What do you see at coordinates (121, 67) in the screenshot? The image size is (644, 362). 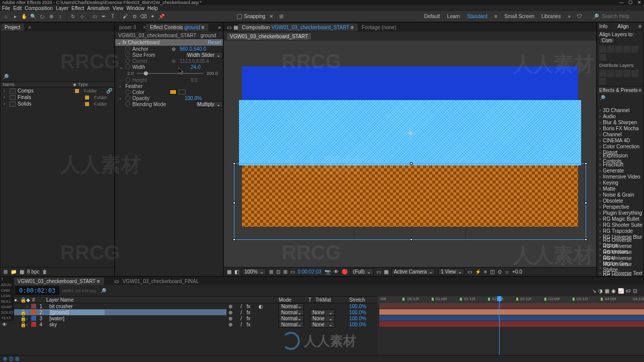 I see `twirl-icon: ⌄` at bounding box center [121, 67].